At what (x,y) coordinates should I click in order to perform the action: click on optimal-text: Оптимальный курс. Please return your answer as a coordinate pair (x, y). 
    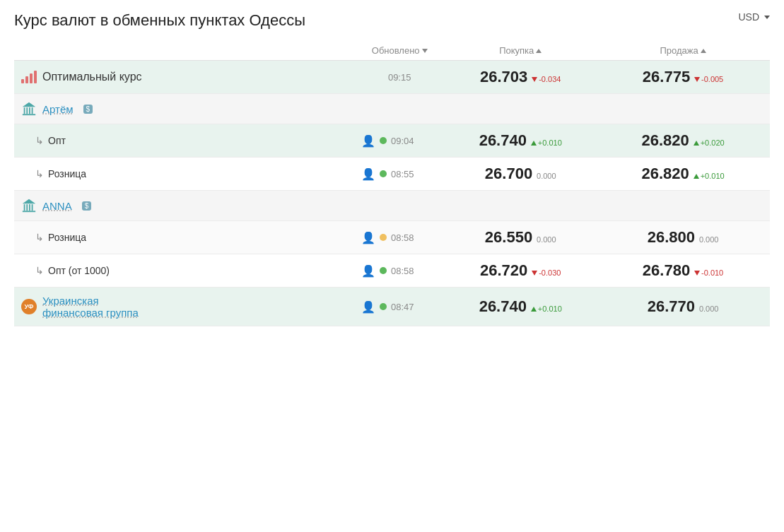
    Looking at the image, I should click on (92, 77).